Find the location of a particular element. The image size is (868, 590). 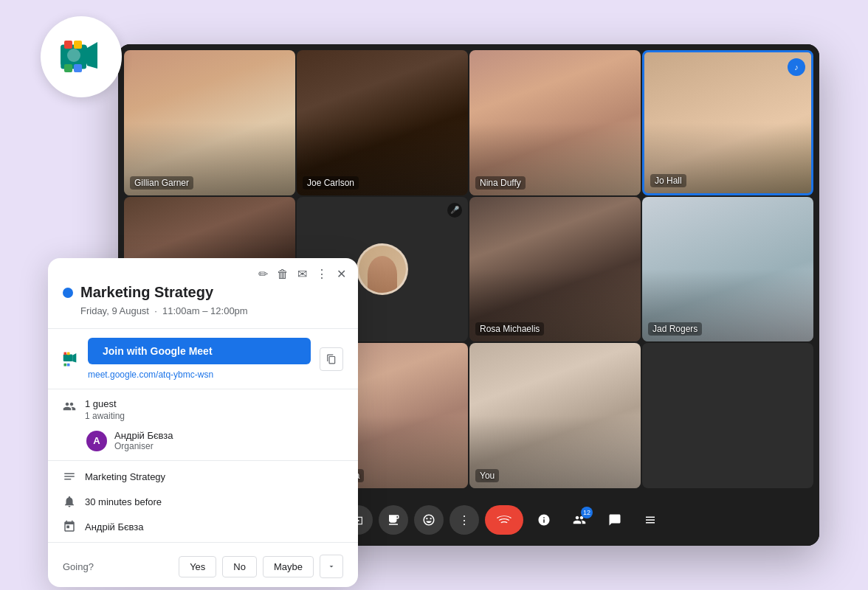

table-row: ♪ Jo Hall is located at coordinates (728, 122).